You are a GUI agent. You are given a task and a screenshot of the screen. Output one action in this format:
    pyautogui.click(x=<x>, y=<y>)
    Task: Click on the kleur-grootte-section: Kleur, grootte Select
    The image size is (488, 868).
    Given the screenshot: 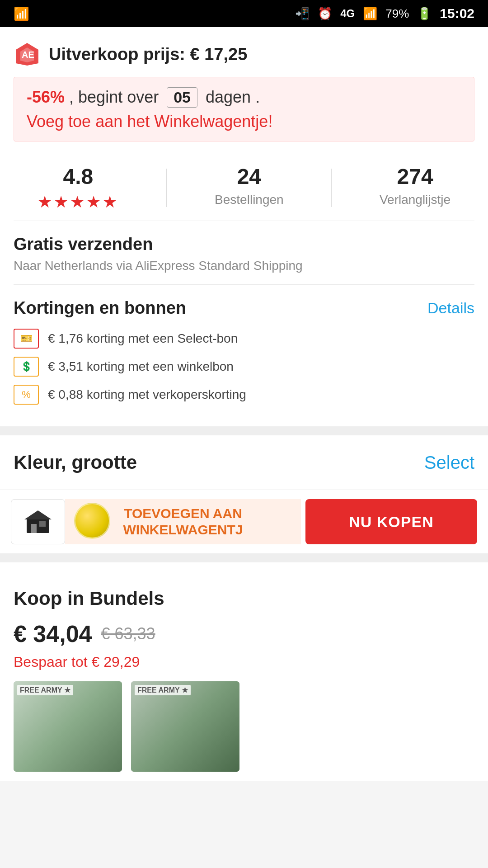 What is the action you would take?
    pyautogui.click(x=244, y=462)
    